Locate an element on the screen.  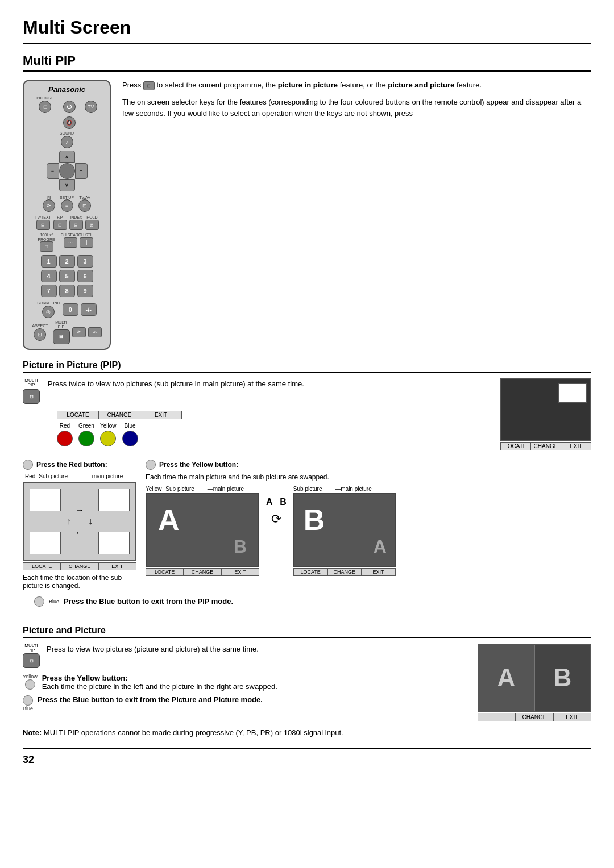
exit-red: EXIT is located at coordinates (117, 566).